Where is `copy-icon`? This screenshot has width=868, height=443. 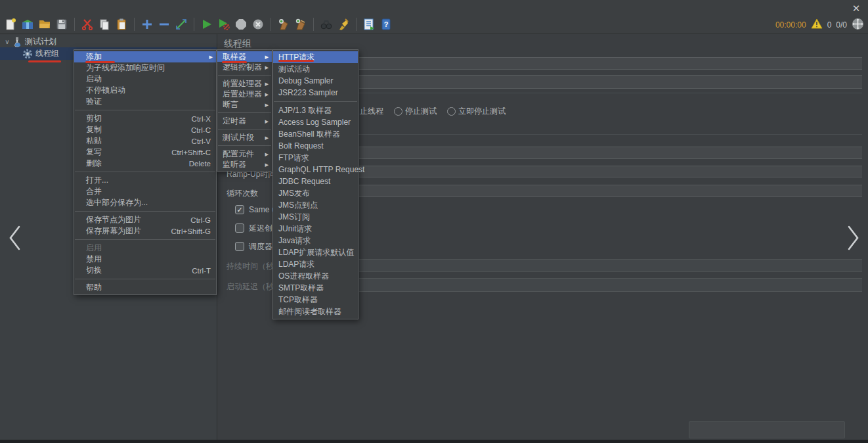
copy-icon is located at coordinates (104, 24).